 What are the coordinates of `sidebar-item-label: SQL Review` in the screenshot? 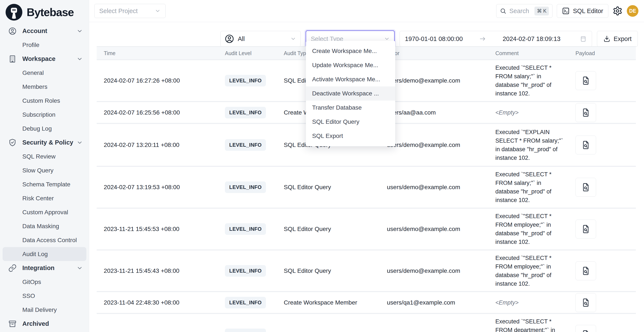 It's located at (39, 157).